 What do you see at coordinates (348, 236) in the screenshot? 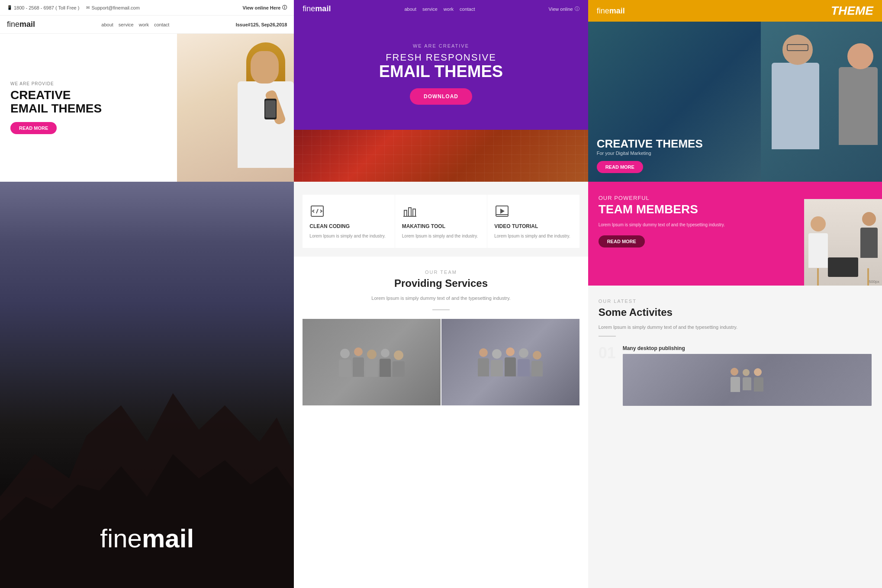
I see `feature-desc-coding: Lorem Ipsum is simply and the industry.` at bounding box center [348, 236].